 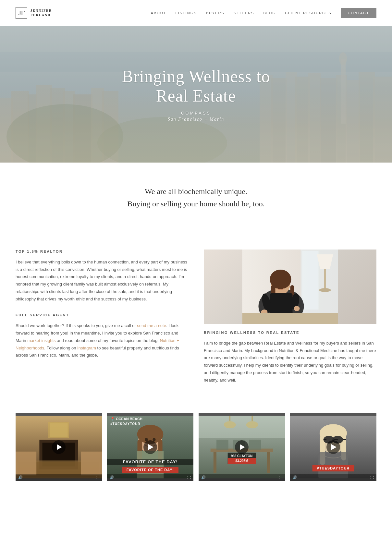 I want to click on nav-about: ABOUT, so click(x=159, y=13).